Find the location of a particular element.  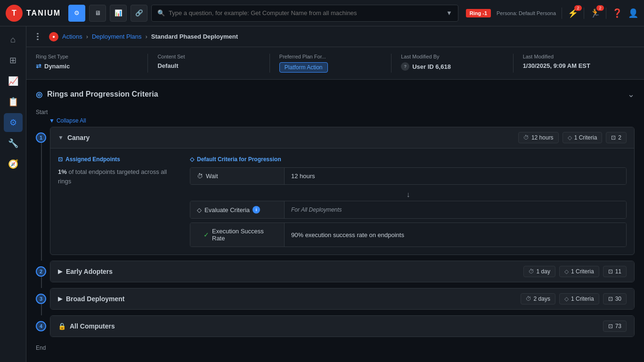

wait-label: Wait is located at coordinates (212, 176).